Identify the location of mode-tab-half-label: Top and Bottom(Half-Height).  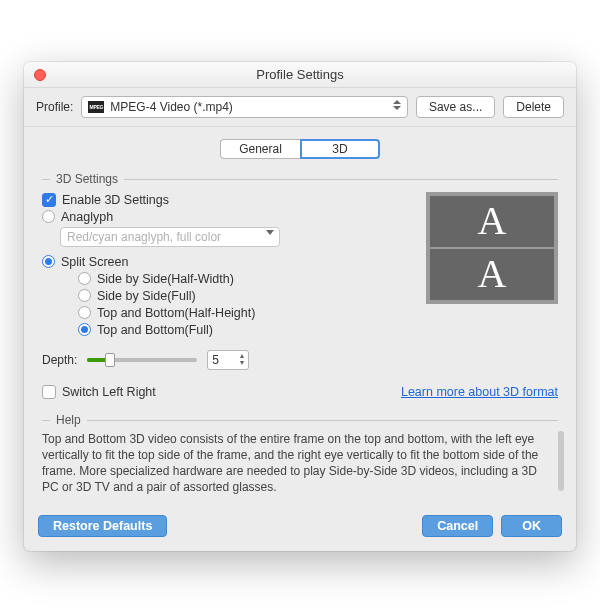
(176, 313).